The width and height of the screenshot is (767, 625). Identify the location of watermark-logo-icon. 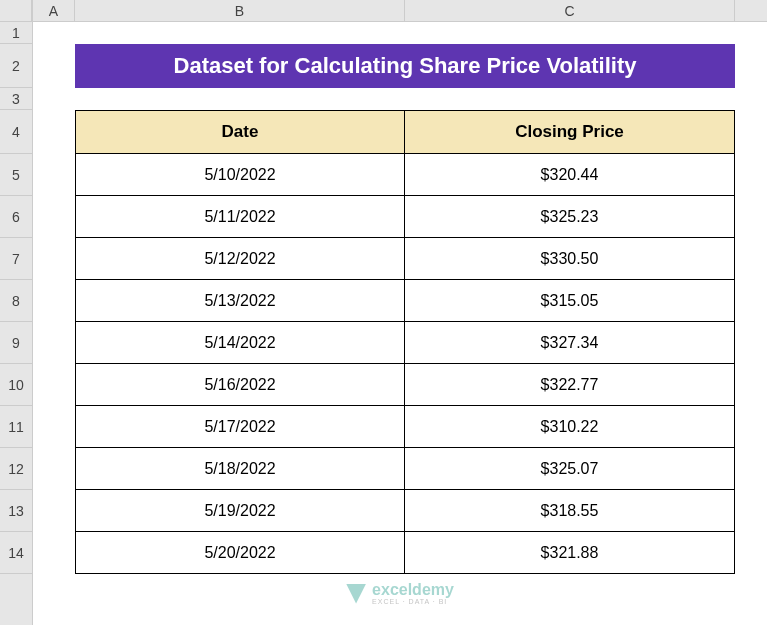
(356, 594).